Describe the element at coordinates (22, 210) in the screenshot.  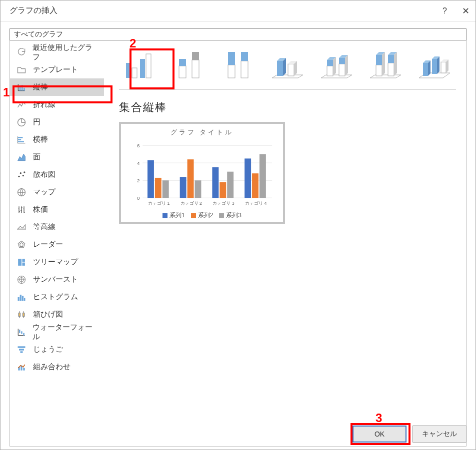
I see `stock-icon` at that location.